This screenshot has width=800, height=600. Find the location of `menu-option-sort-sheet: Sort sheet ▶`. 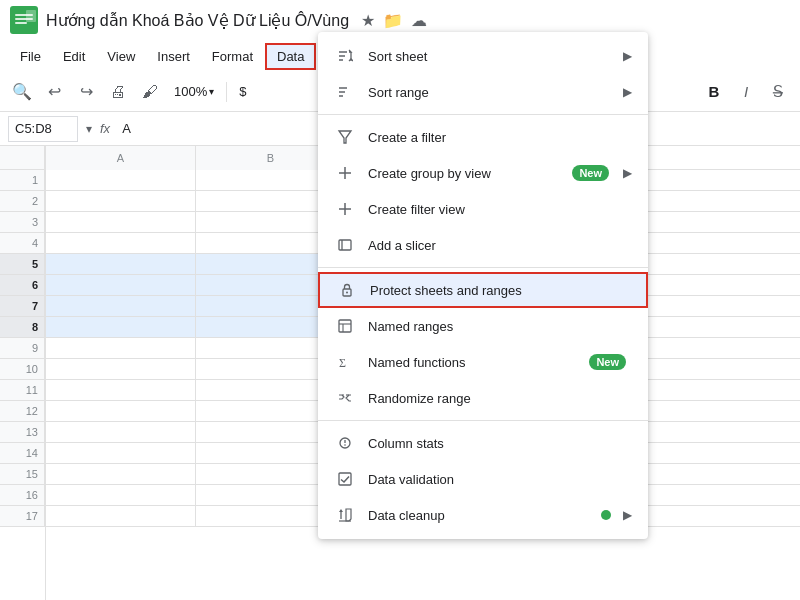

menu-option-sort-sheet: Sort sheet ▶ is located at coordinates (483, 56).